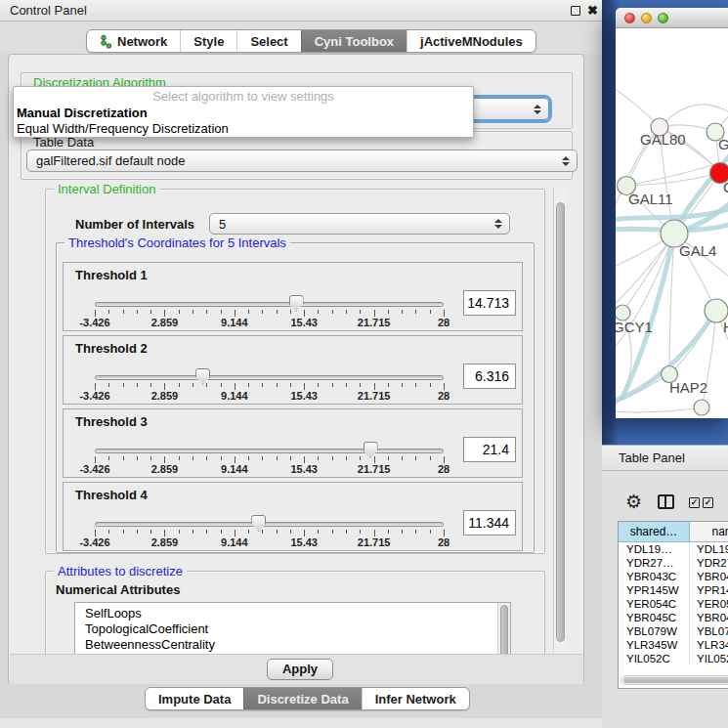 Image resolution: width=728 pixels, height=728 pixels. Describe the element at coordinates (725, 326) in the screenshot. I see `node-label: H` at that location.